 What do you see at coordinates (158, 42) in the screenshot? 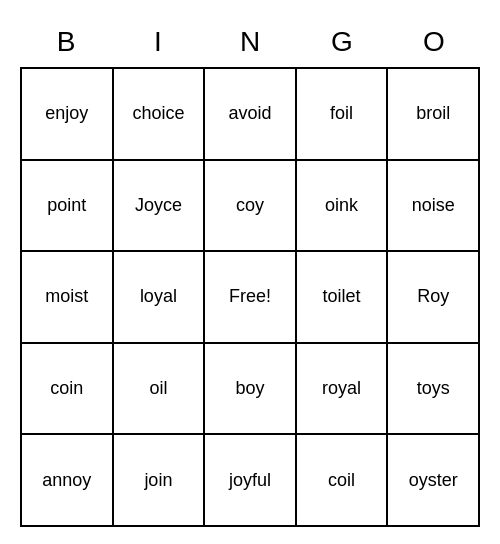
I see `header-letter: I` at bounding box center [158, 42].